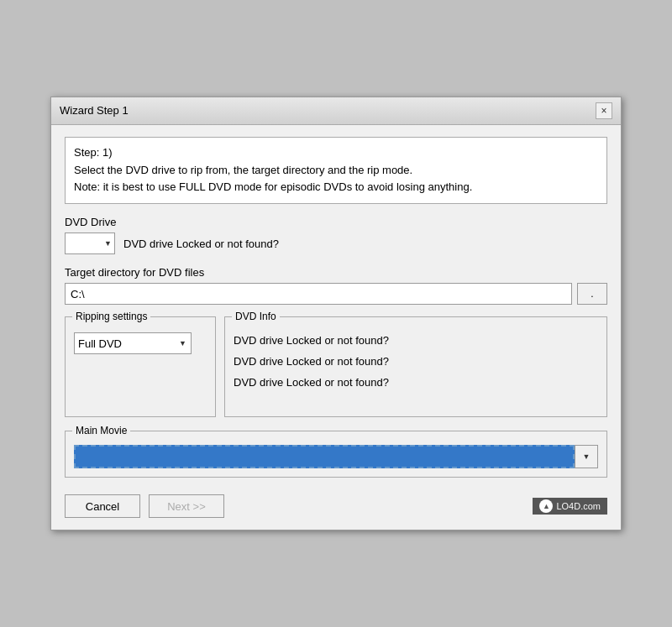 This screenshot has height=627, width=672. What do you see at coordinates (336, 272) in the screenshot?
I see `target-dir-label: Target directory for DVD files` at bounding box center [336, 272].